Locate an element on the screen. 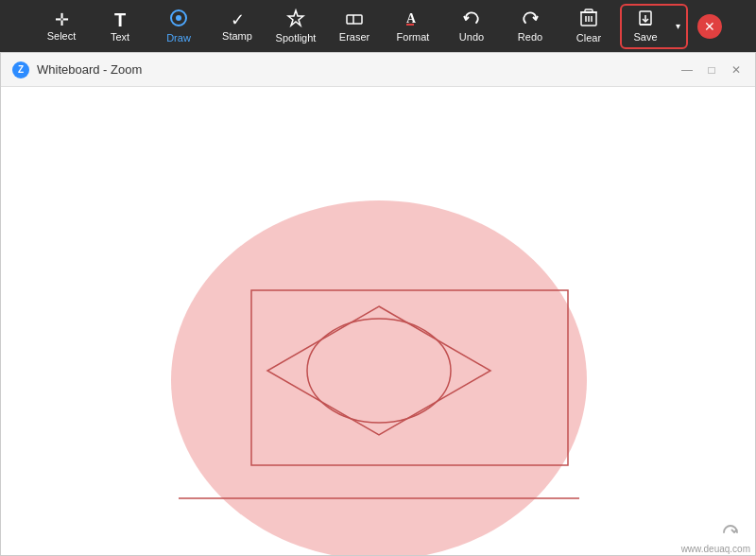 This screenshot has height=556, width=756. tool-text-label: Text is located at coordinates (120, 37).